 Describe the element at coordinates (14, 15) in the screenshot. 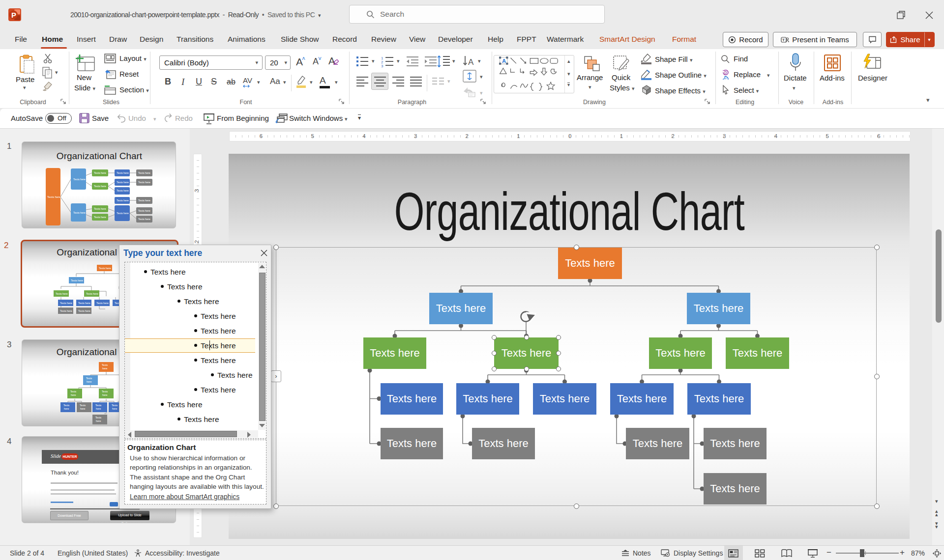

I see `svg-text: P` at that location.